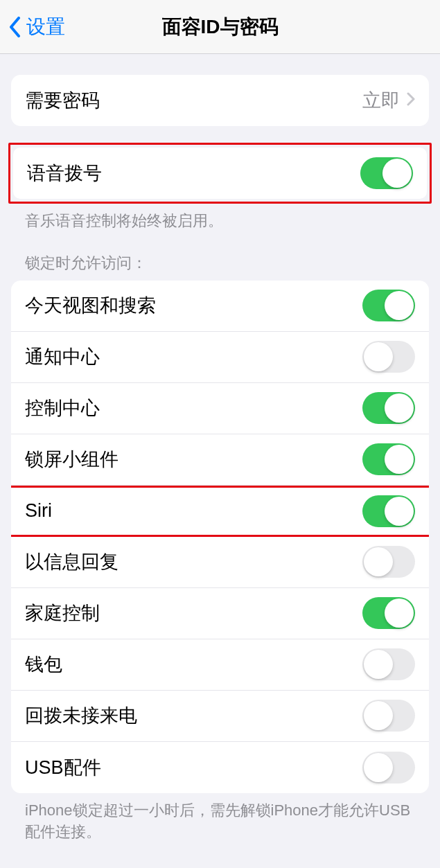 Image resolution: width=440 pixels, height=868 pixels. Describe the element at coordinates (220, 173) in the screenshot. I see `voice-dial-highlight: 语音拨号` at that location.